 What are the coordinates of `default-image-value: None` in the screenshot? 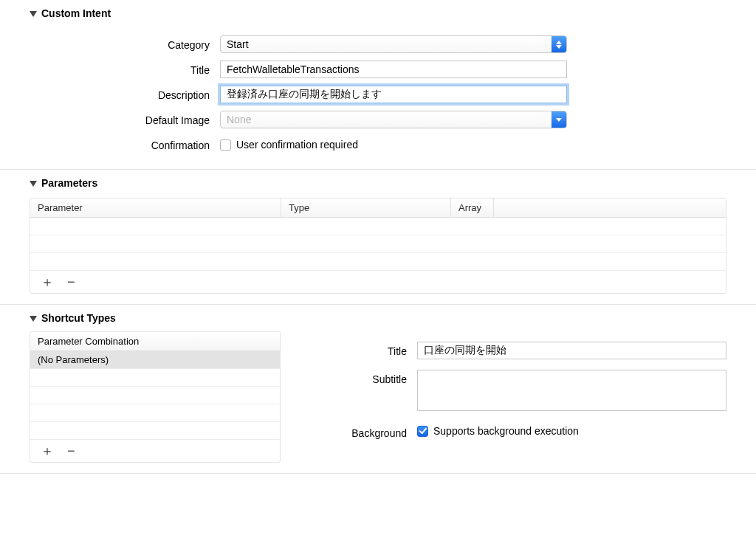 It's located at (386, 120).